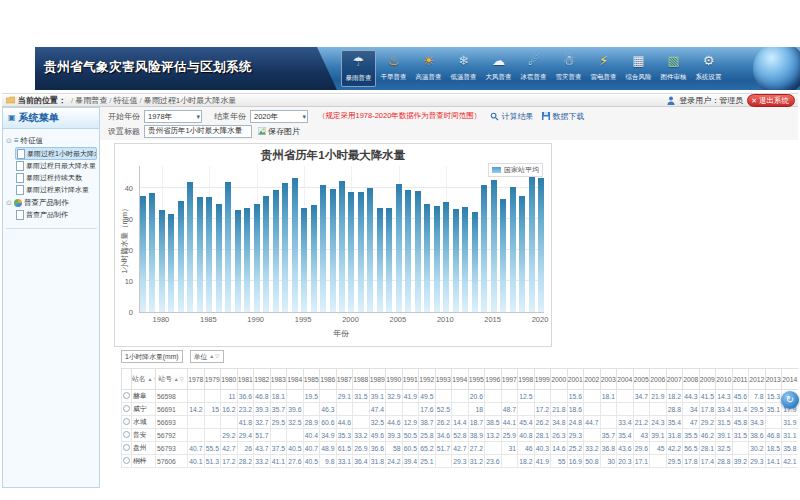 Image resolution: width=800 pixels, height=500 pixels. What do you see at coordinates (328, 448) in the screenshot?
I see `value-cell: 48.9` at bounding box center [328, 448].